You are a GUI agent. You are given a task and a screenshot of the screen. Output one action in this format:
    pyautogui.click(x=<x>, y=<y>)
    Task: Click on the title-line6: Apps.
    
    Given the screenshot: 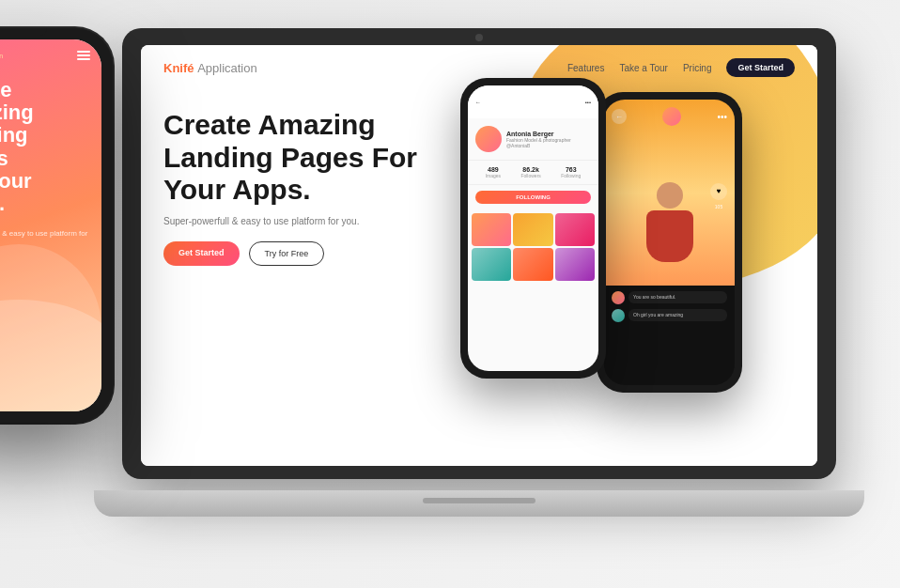 What is the action you would take?
    pyautogui.click(x=2, y=203)
    